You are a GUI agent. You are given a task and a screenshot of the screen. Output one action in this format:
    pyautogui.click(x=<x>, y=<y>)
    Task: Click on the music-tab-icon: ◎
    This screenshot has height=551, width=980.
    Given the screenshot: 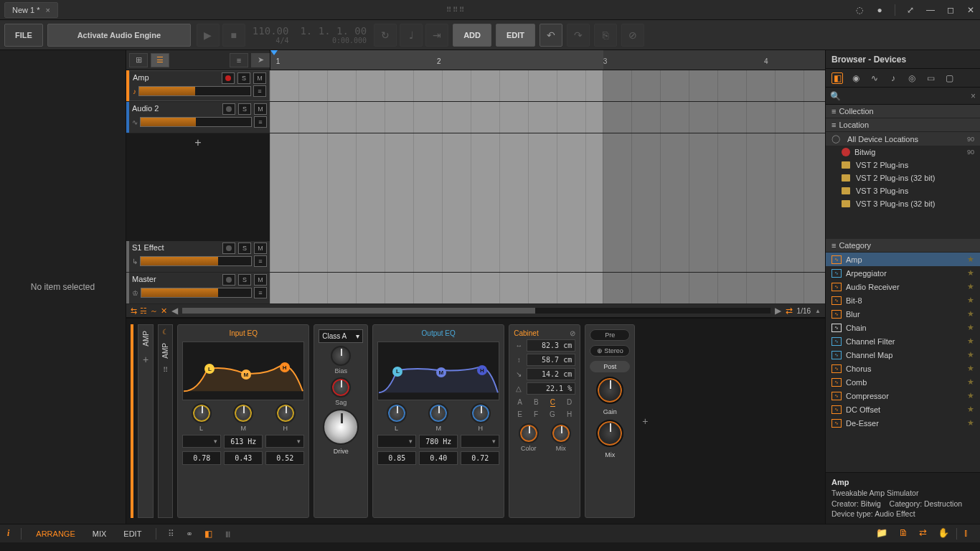 What is the action you would take?
    pyautogui.click(x=912, y=78)
    